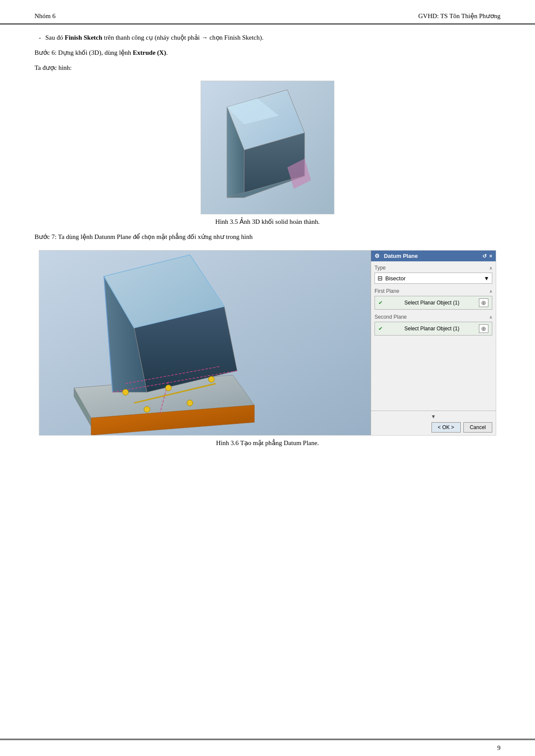 This screenshot has height=756, width=535. Describe the element at coordinates (268, 53) in the screenshot. I see `step-6-line: Bước 6: Dựng khối (3D), dùng lệnh Extrud…` at that location.